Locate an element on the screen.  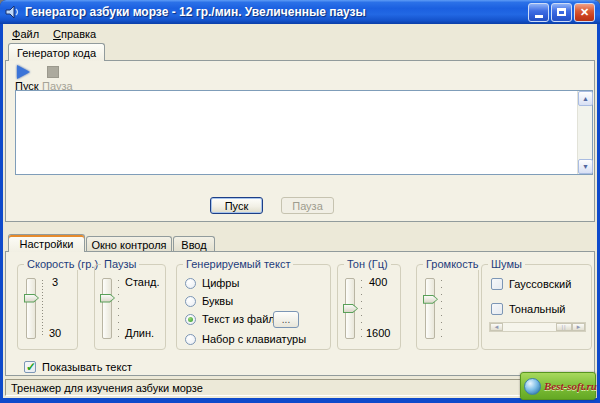
scrollbar-thumb: || is located at coordinates (564, 327).